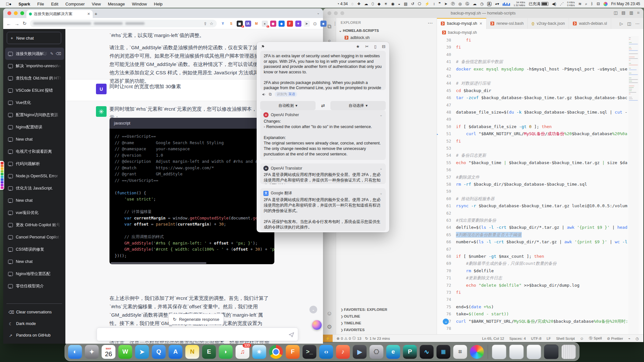 Image resolution: width=644 pixels, height=362 pixels. I want to click on ext-ia: IA, so click(248, 24).